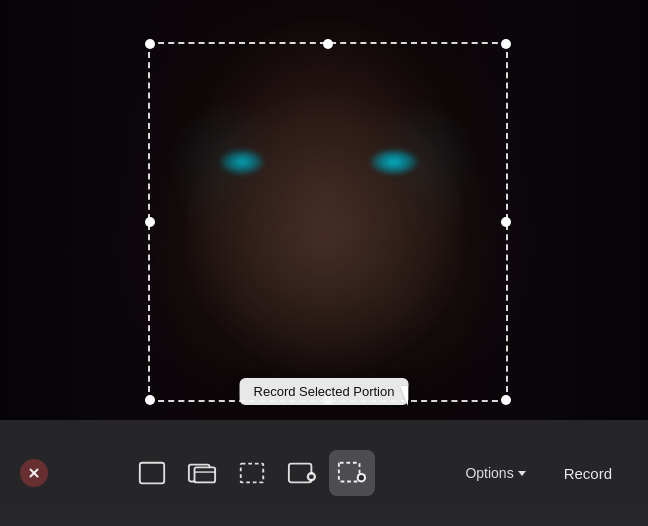  Describe the element at coordinates (34, 473) in the screenshot. I see `close-button` at that location.